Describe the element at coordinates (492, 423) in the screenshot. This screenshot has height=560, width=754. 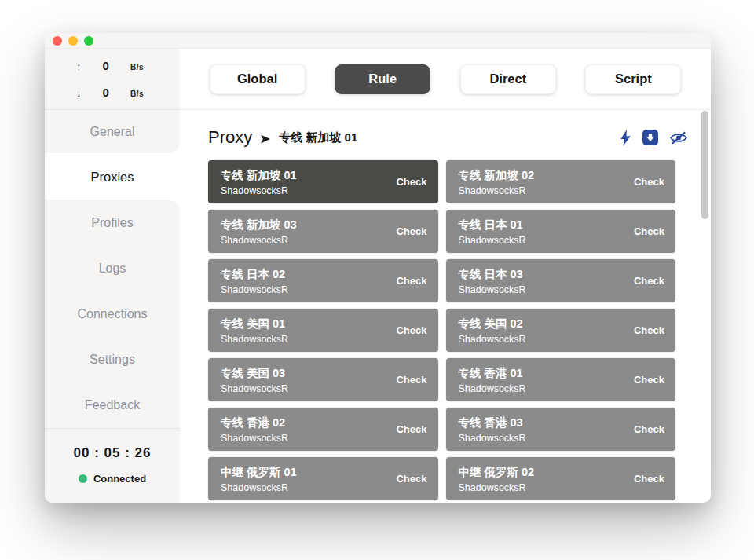
I see `proxy-name: 专线 香港 03` at that location.